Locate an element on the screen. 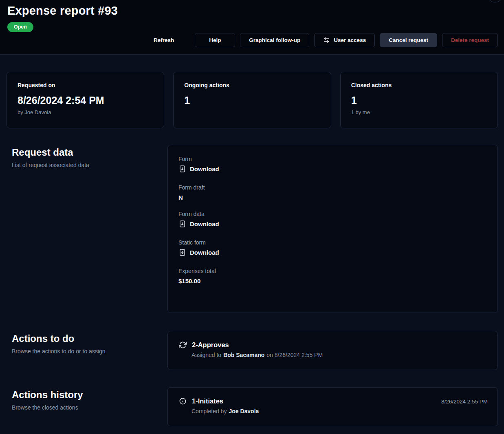 Image resolution: width=504 pixels, height=434 pixels. ongoing-actions-label: Ongoing actions is located at coordinates (252, 85).